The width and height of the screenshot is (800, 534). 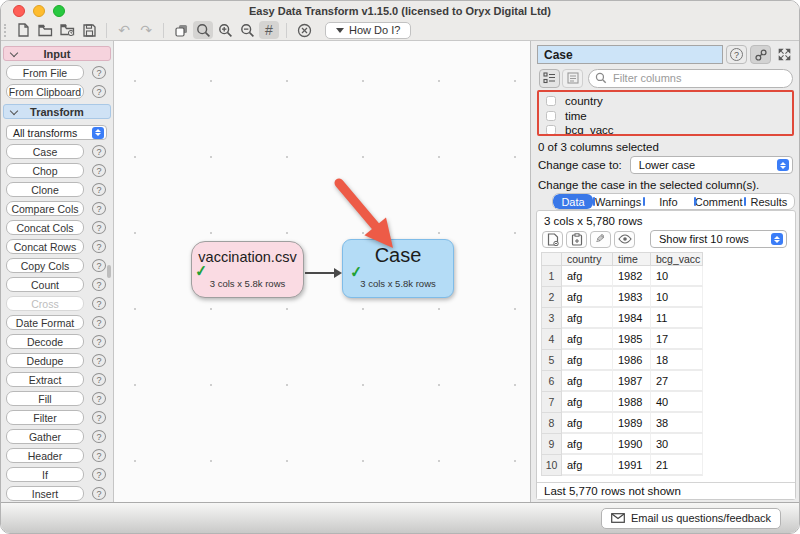 What do you see at coordinates (45, 228) in the screenshot?
I see `transform-button: Concat Cols` at bounding box center [45, 228].